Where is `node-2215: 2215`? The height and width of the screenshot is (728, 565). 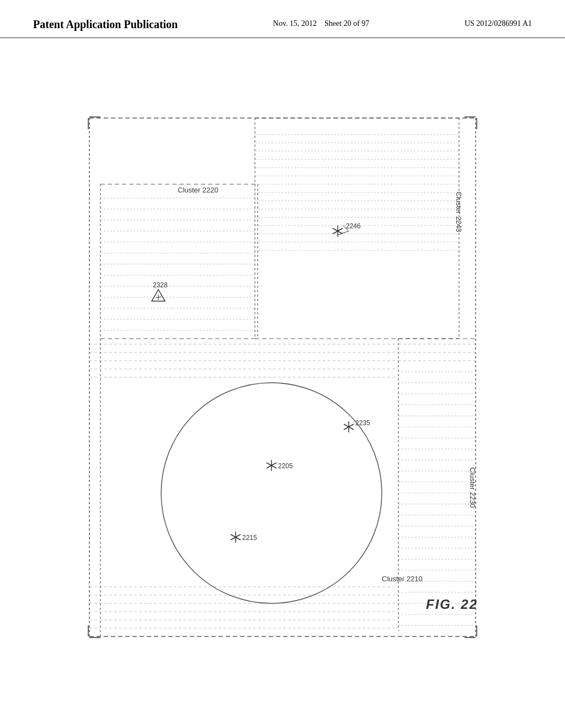 node-2215: 2215 is located at coordinates (244, 537).